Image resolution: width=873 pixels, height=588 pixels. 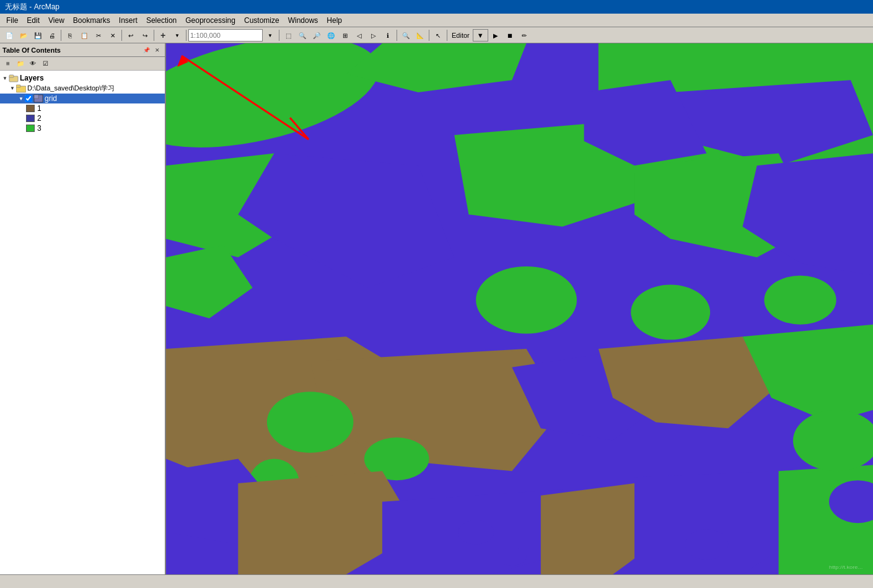 I want to click on menu-selection: Selection, so click(x=161, y=20).